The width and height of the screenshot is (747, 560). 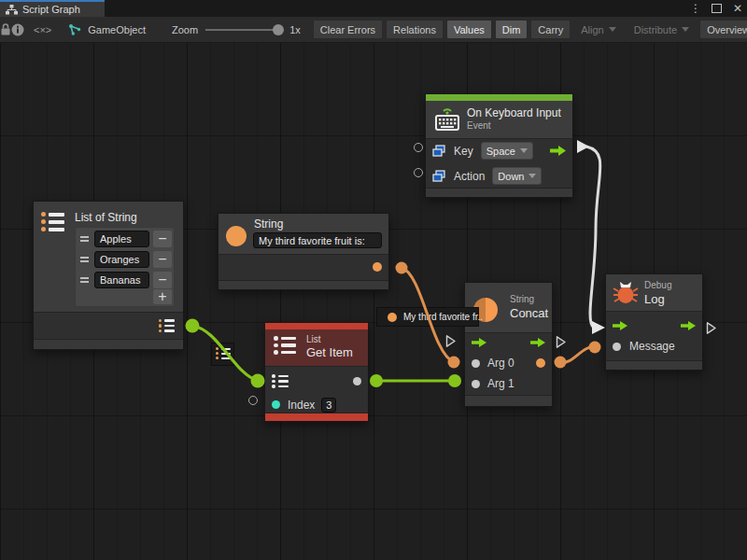 I want to click on distribute-label: Distribute, so click(x=655, y=30).